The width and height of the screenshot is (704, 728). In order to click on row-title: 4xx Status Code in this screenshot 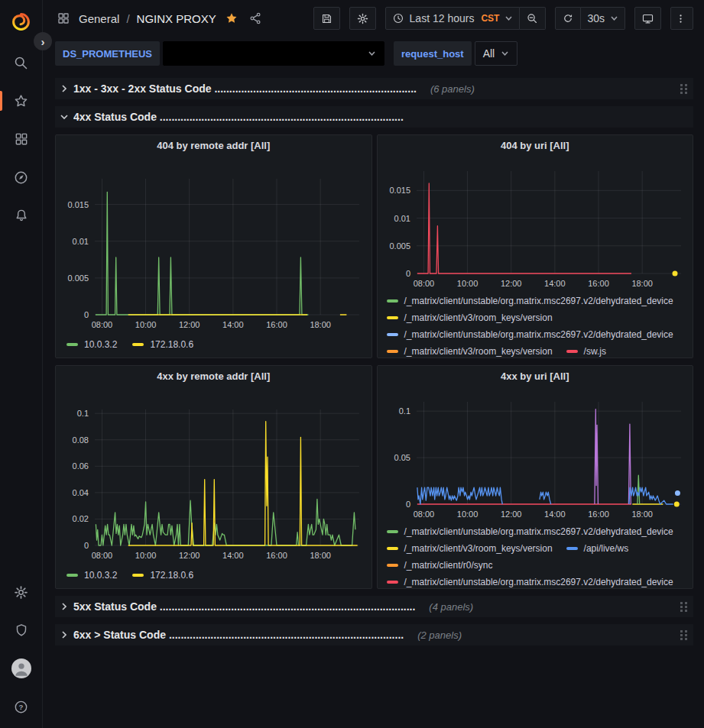, I will do `click(115, 117)`.